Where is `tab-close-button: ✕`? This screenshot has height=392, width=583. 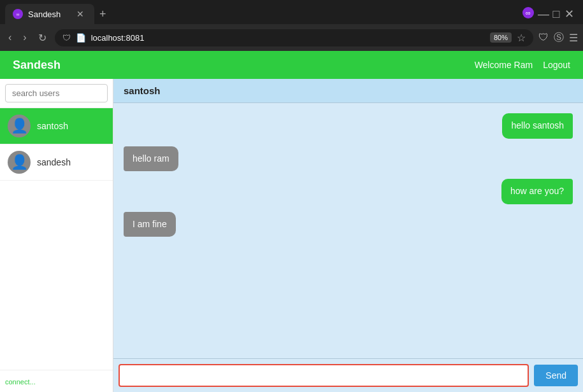
tab-close-button: ✕ is located at coordinates (80, 14).